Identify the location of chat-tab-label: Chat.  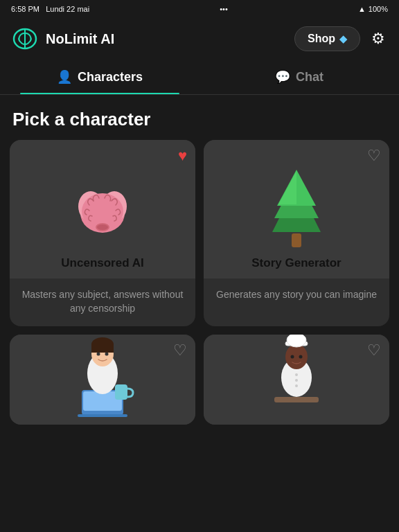
(310, 78).